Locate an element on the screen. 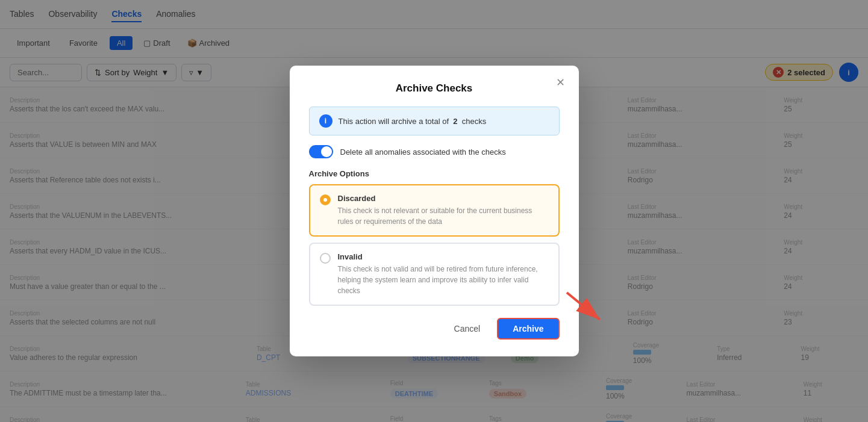 This screenshot has width=868, height=422. cancel-button: Cancel is located at coordinates (467, 329).